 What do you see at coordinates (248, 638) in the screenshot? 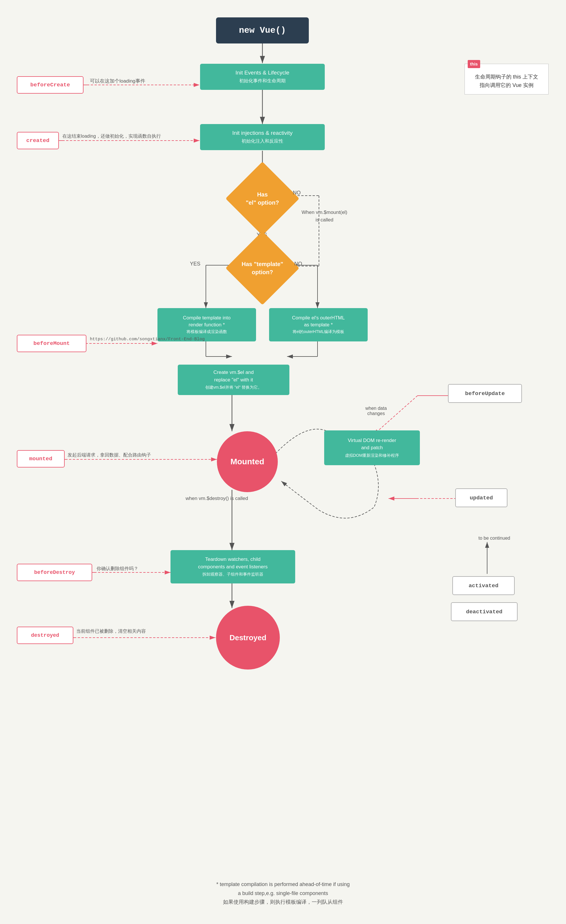
I see `destroyed-circle: Destroyed` at bounding box center [248, 638].